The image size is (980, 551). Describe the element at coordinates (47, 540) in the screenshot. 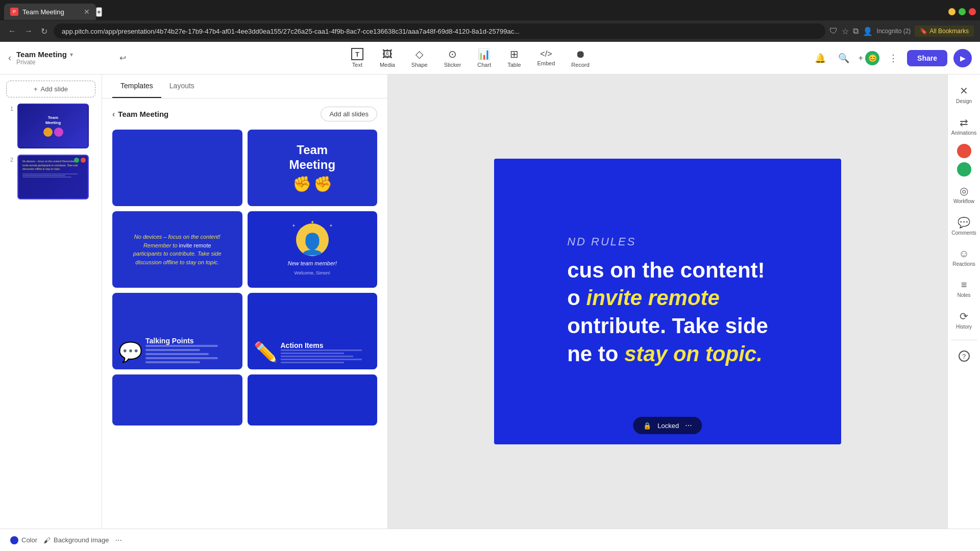

I see `paint-brush-icon: 🖌` at that location.